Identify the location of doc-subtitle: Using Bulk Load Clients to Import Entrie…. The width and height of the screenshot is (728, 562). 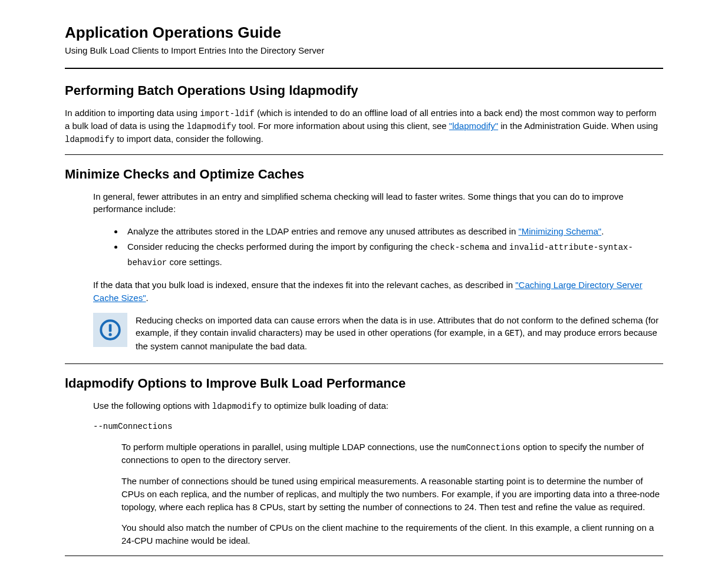
(364, 51).